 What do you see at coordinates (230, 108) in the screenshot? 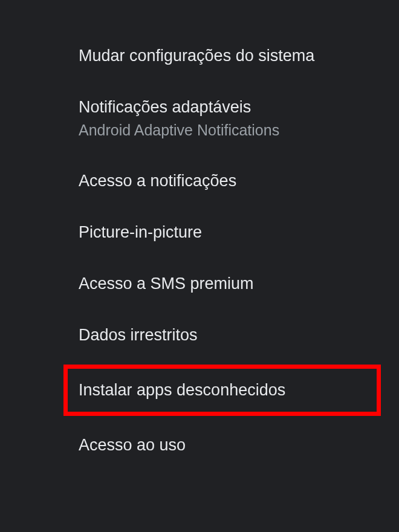
I see `settings-item-title: Notificações adaptáveis` at bounding box center [230, 108].